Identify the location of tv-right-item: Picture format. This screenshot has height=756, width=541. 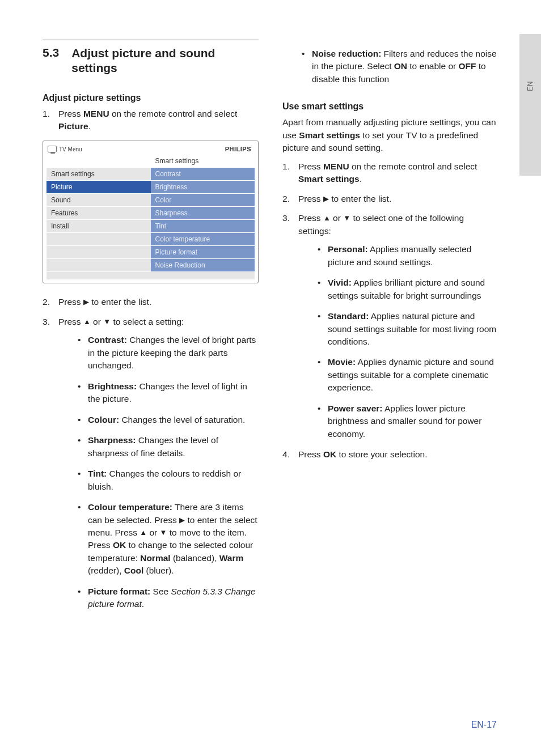
(203, 252).